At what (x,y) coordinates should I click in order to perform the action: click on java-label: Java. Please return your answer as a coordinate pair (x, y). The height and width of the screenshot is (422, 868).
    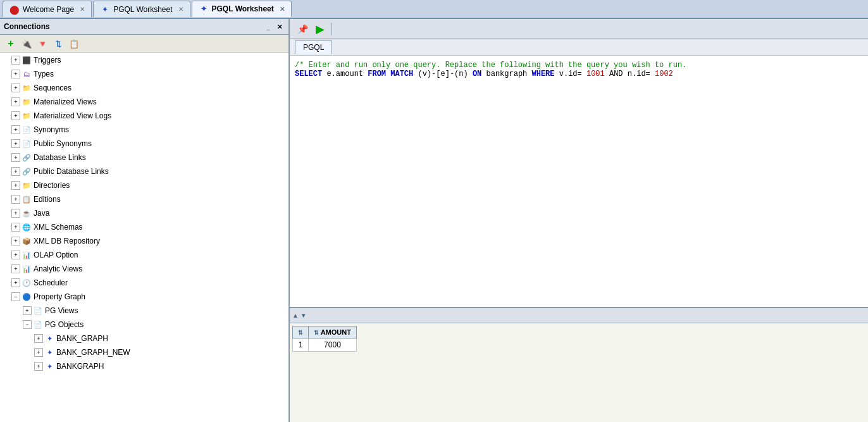
    Looking at the image, I should click on (42, 213).